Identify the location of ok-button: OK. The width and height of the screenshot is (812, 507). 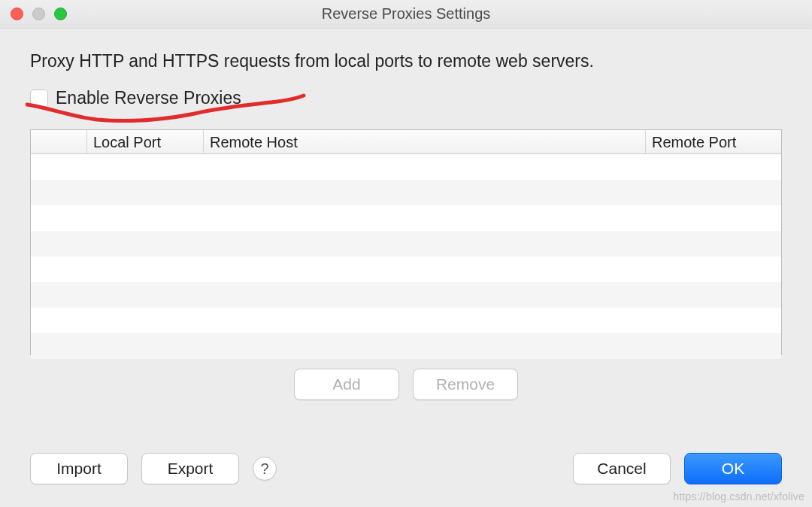
(733, 469).